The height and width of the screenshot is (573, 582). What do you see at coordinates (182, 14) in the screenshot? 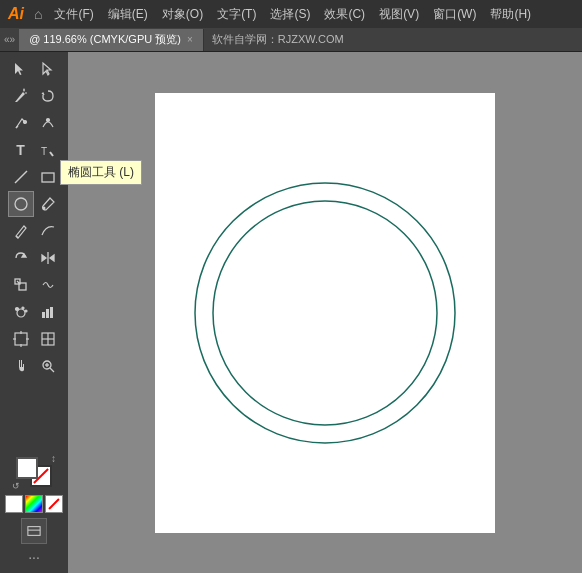
I see `menu-object: 对象(O)` at bounding box center [182, 14].